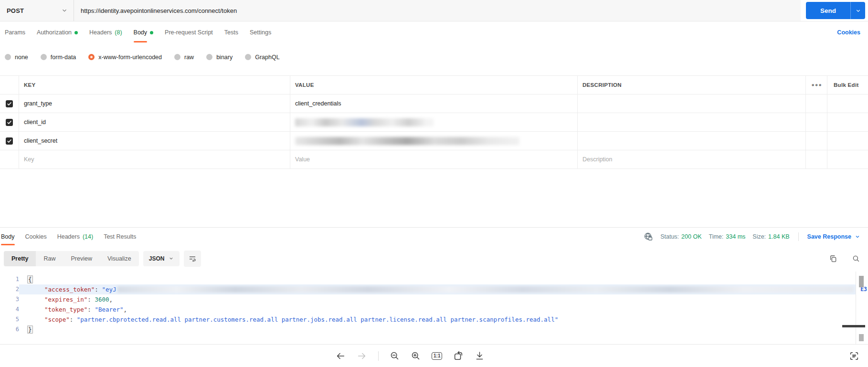 Image resolution: width=868 pixels, height=367 pixels. Describe the element at coordinates (36, 237) in the screenshot. I see `response-tab-cookies: Cookies` at that location.